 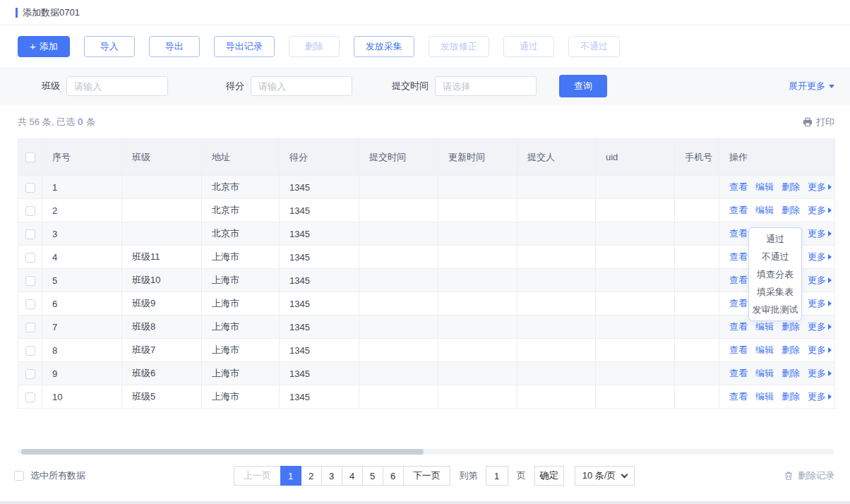 I want to click on cell-class_name: 班级9, so click(x=162, y=304).